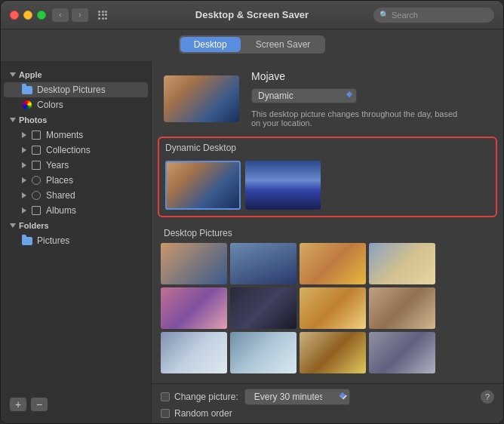  I want to click on random-order-text: Random order, so click(204, 413).